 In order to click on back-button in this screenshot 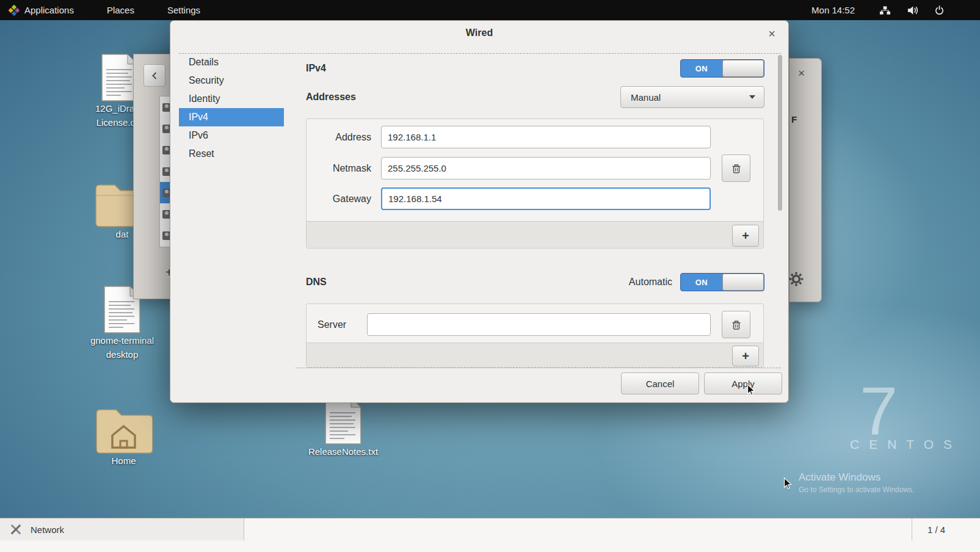, I will do `click(154, 76)`.